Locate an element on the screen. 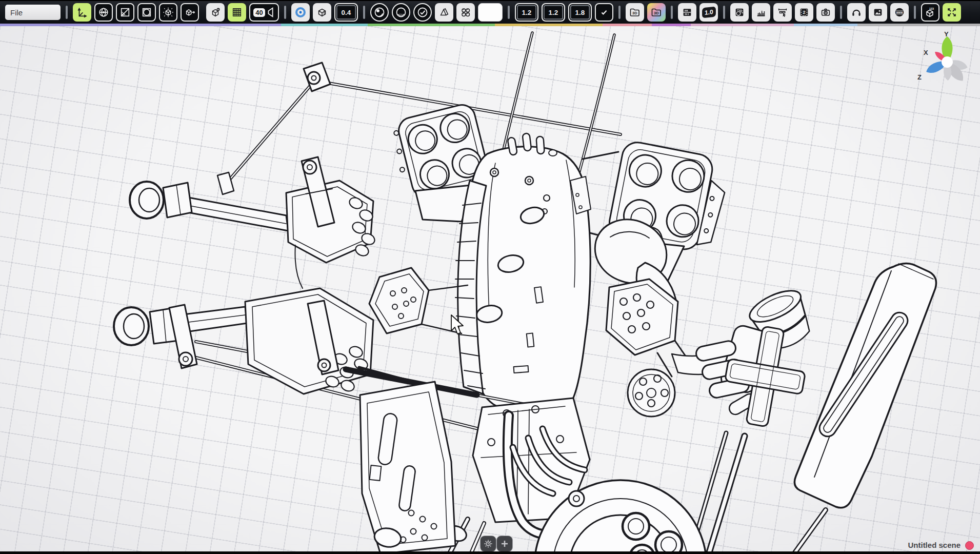 The image size is (980, 554). shelf-library-button is located at coordinates (687, 12).